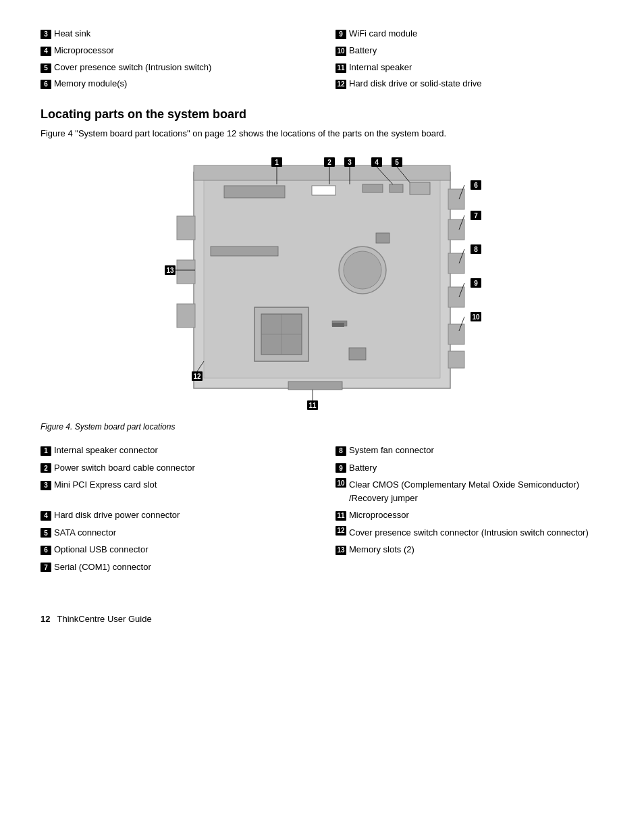 This screenshot has width=644, height=834. What do you see at coordinates (476, 317) in the screenshot?
I see `svg-text: 10` at bounding box center [476, 317].